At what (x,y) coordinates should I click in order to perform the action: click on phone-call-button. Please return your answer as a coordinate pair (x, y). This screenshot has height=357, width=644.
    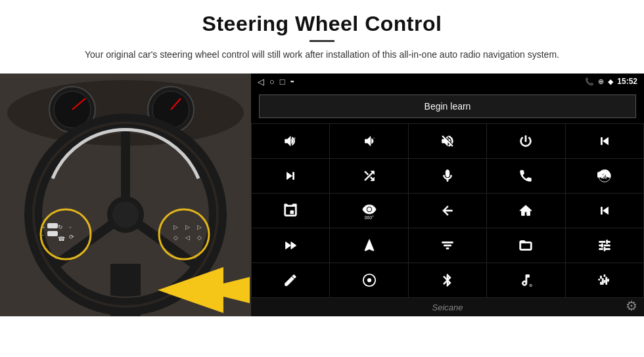
    Looking at the image, I should click on (526, 176).